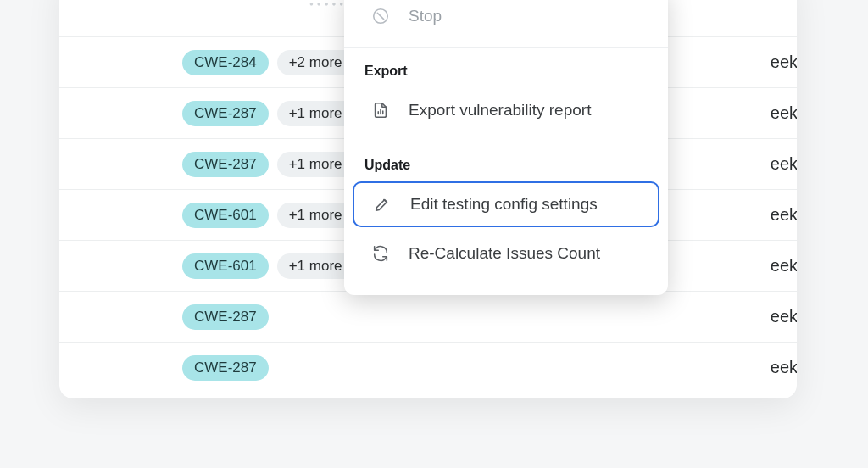  Describe the element at coordinates (382, 204) in the screenshot. I see `pencil-icon` at that location.